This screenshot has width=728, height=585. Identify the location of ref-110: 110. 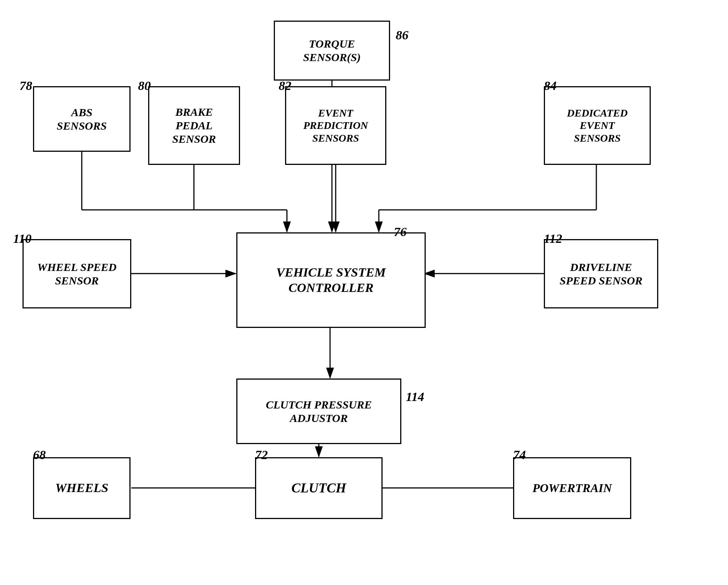
(23, 239).